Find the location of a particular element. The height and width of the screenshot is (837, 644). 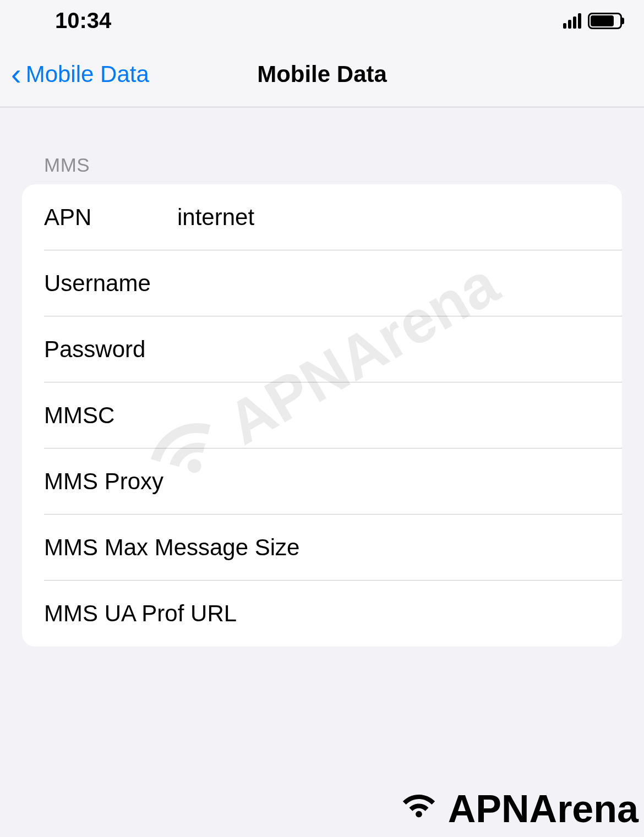

wifi-icon is located at coordinates (419, 809).